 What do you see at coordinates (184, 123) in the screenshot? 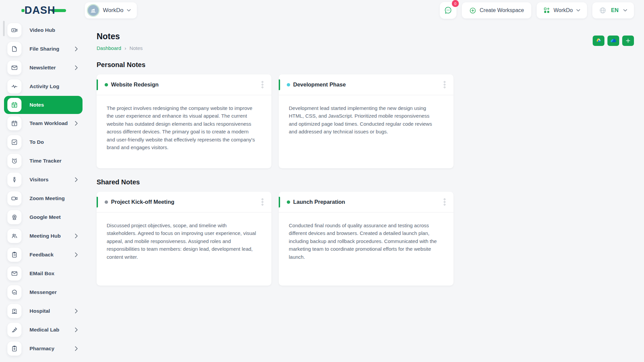
I see `note-body: The project involves redesigning the com…` at bounding box center [184, 123].